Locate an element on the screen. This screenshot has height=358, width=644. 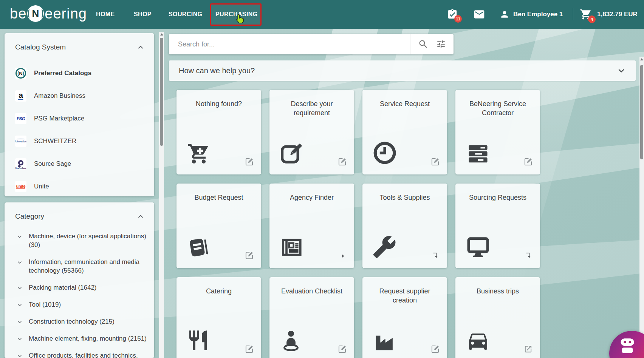
tile-title: BeNeering Service Contractor is located at coordinates (498, 109).